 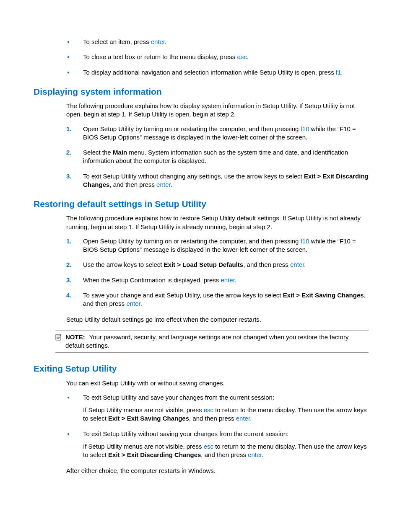 I want to click on list-item: When the Setup Confirmation is displayed…, so click(x=217, y=280).